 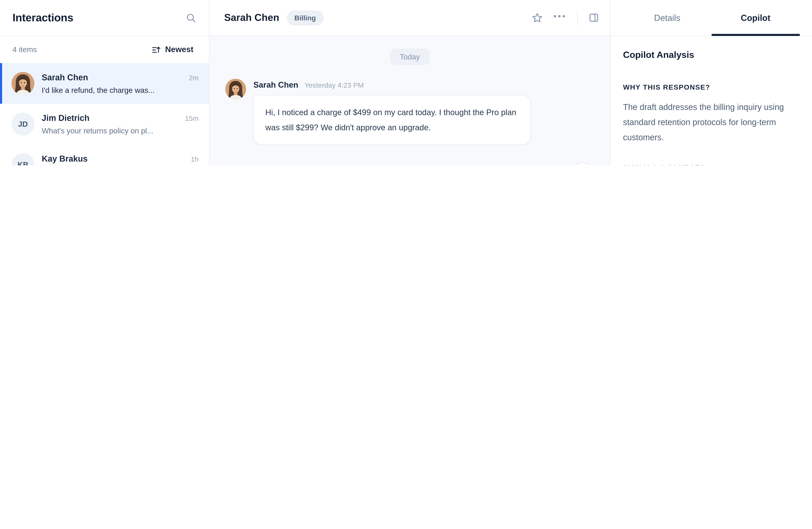 What do you see at coordinates (25, 49) in the screenshot?
I see `item-count: 4 items` at bounding box center [25, 49].